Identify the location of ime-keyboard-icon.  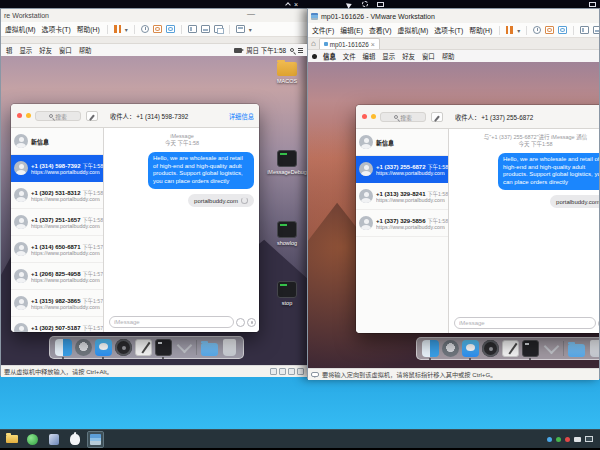
(578, 440).